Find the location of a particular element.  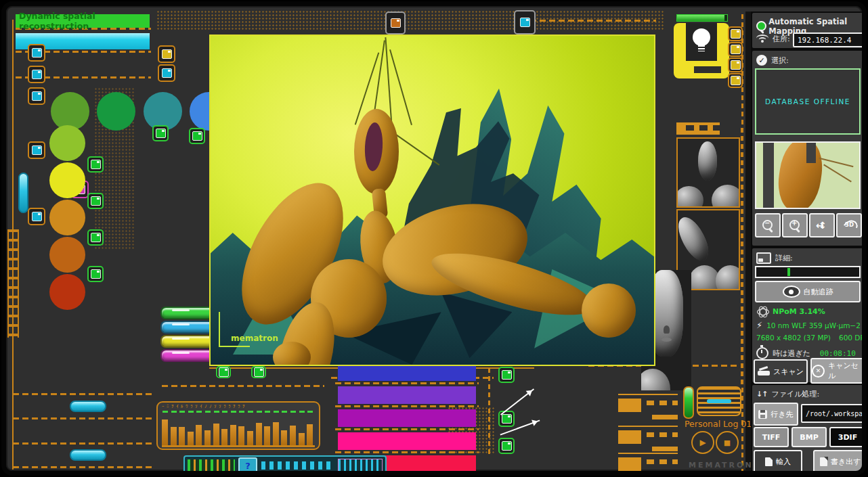

slider-thumb is located at coordinates (789, 272).